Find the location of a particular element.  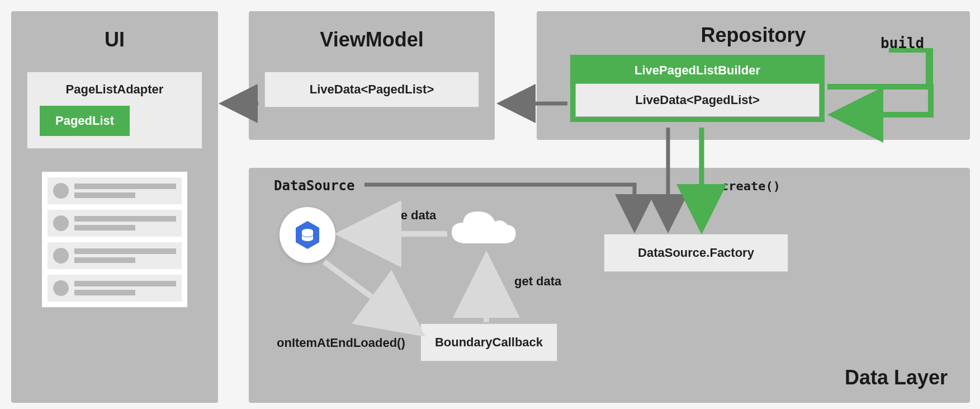

get-data-label: get data is located at coordinates (538, 281).